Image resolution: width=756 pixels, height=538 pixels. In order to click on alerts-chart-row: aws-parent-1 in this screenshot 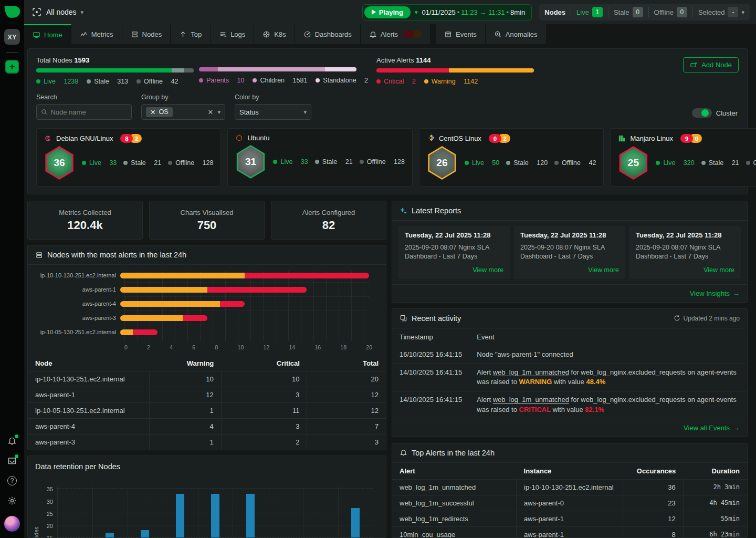, I will do `click(203, 289)`.